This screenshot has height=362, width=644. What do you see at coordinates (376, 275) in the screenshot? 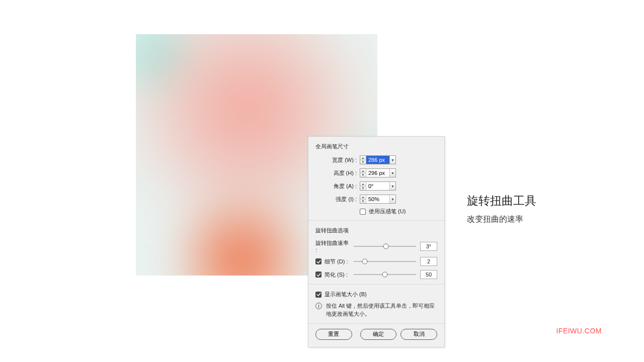
I see `simplify-row: 简化 (S) : 50` at bounding box center [376, 275].